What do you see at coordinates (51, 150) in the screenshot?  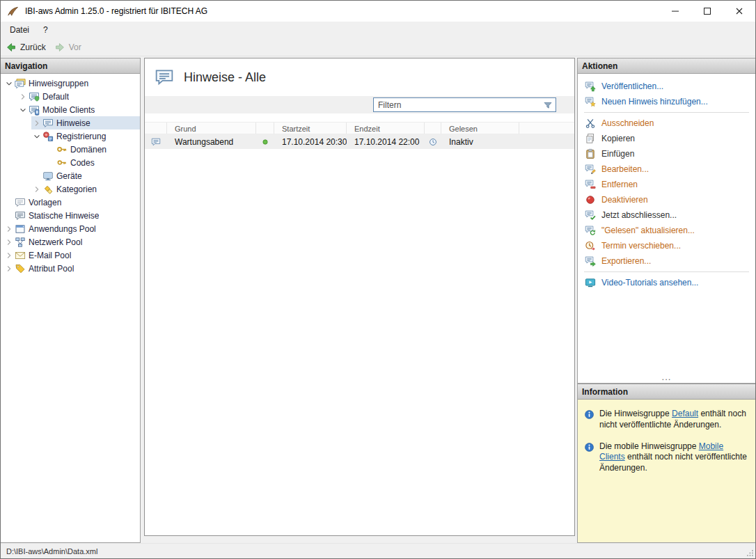 I see `chevron-spacer` at bounding box center [51, 150].